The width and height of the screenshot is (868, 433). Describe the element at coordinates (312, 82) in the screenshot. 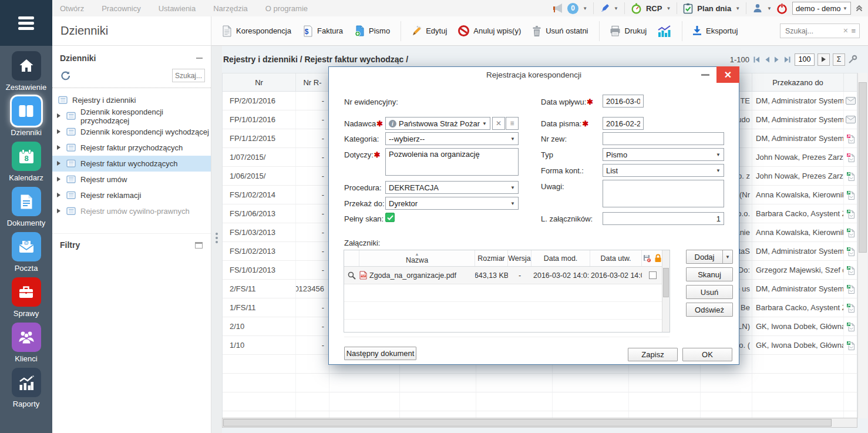

I see `column-header-1: Nr R-` at that location.